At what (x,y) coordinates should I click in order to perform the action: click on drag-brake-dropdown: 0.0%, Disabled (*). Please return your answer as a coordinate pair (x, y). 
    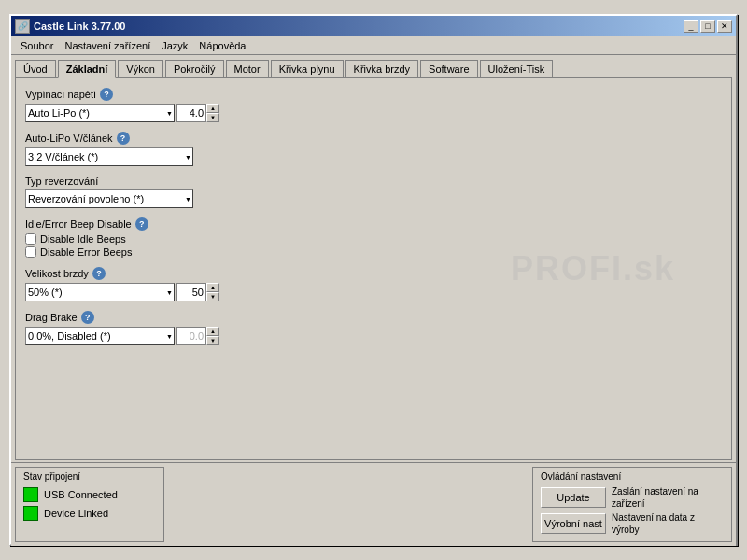
    Looking at the image, I should click on (100, 336).